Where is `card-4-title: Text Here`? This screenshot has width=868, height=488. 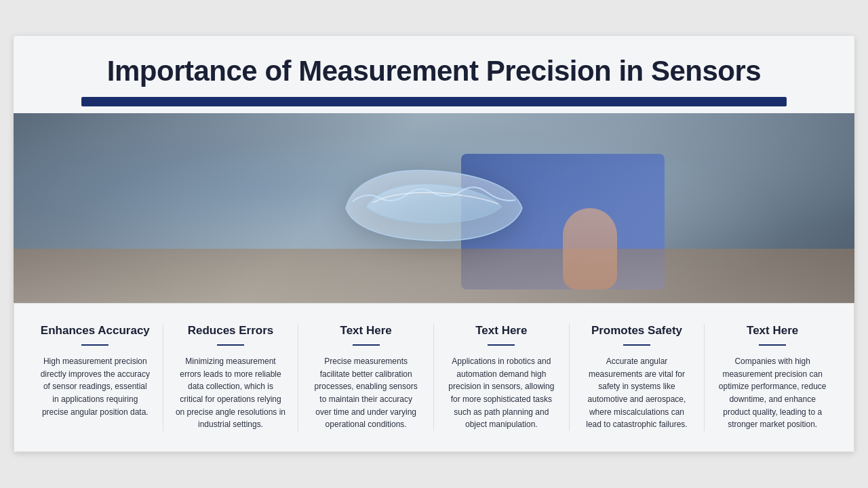 card-4-title: Text Here is located at coordinates (502, 331).